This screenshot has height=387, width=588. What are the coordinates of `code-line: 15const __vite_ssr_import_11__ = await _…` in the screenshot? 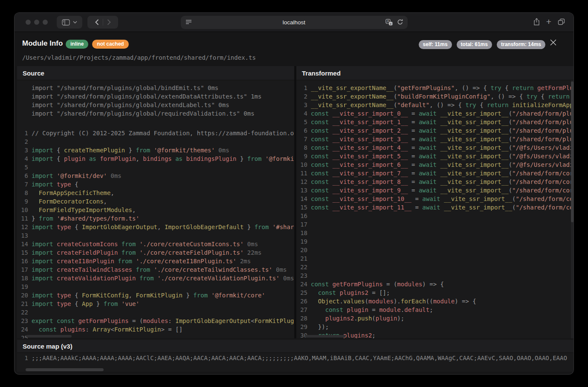 It's located at (435, 207).